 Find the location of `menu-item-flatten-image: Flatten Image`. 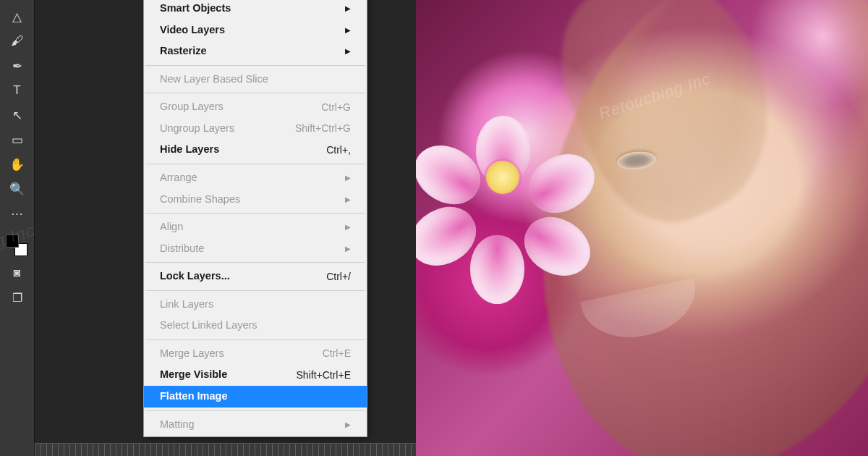

menu-item-flatten-image: Flatten Image is located at coordinates (255, 397).